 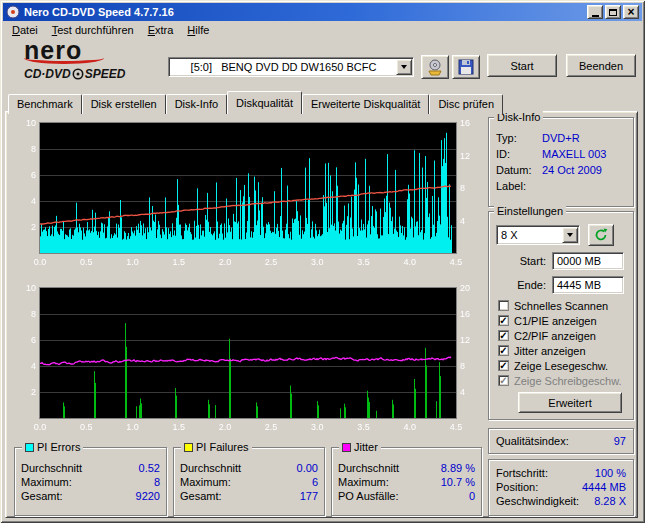 What do you see at coordinates (249, 482) in the screenshot?
I see `stat-row: Maximum:6` at bounding box center [249, 482].